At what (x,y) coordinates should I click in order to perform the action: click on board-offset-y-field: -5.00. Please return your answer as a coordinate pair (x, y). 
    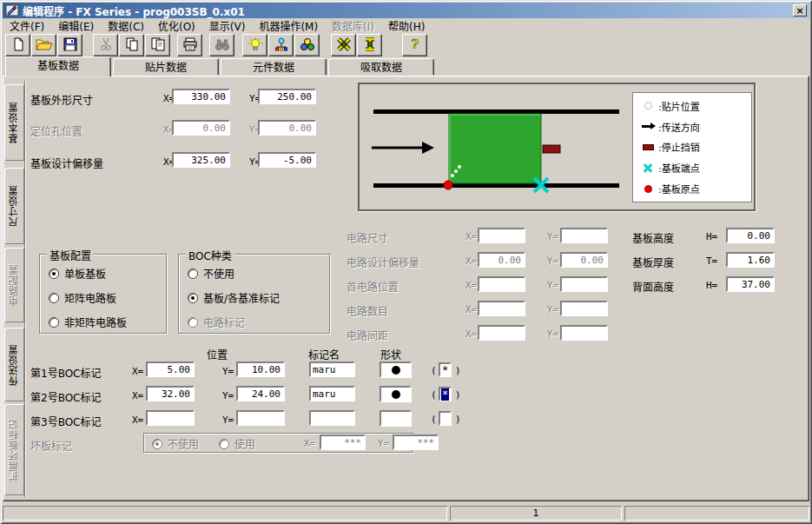
    Looking at the image, I should click on (287, 160).